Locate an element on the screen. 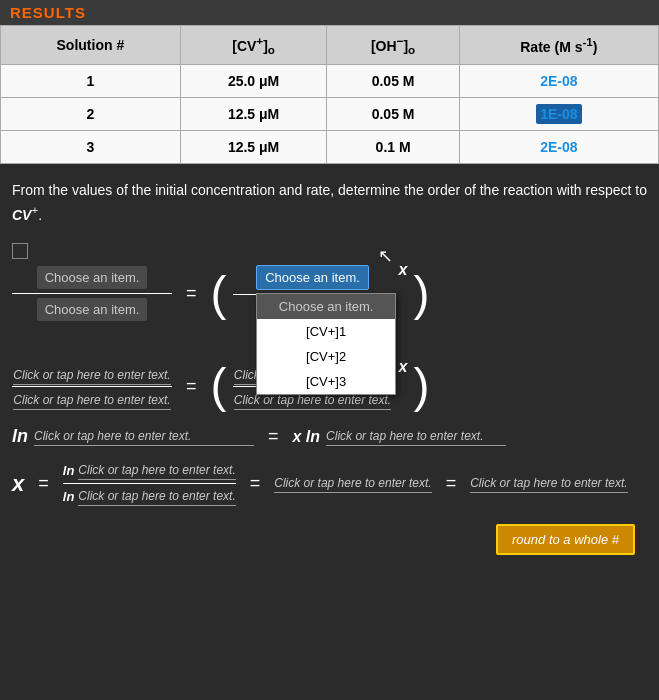 The width and height of the screenshot is (659, 700). cell-oh-1: 0.05 M is located at coordinates (393, 82).